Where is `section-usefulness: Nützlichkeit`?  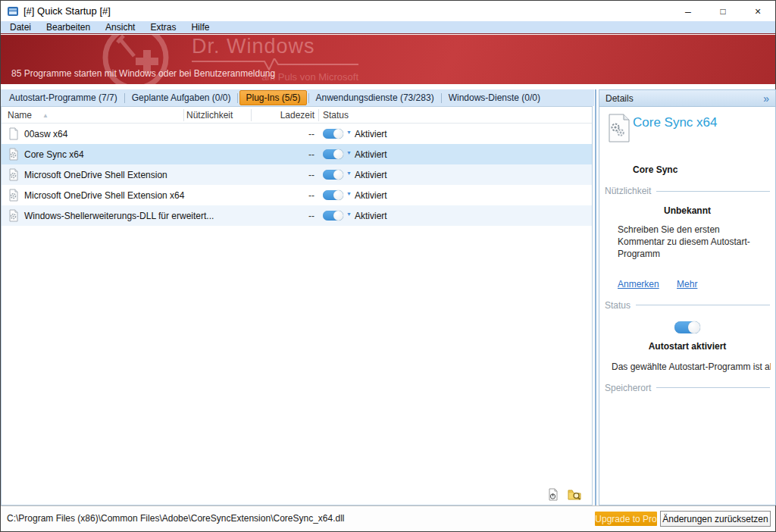
section-usefulness: Nützlichkeit is located at coordinates (687, 191).